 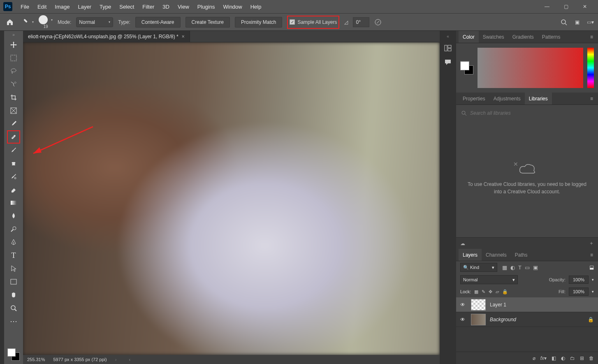 What do you see at coordinates (378, 22) in the screenshot?
I see `pressure-size-icon` at bounding box center [378, 22].